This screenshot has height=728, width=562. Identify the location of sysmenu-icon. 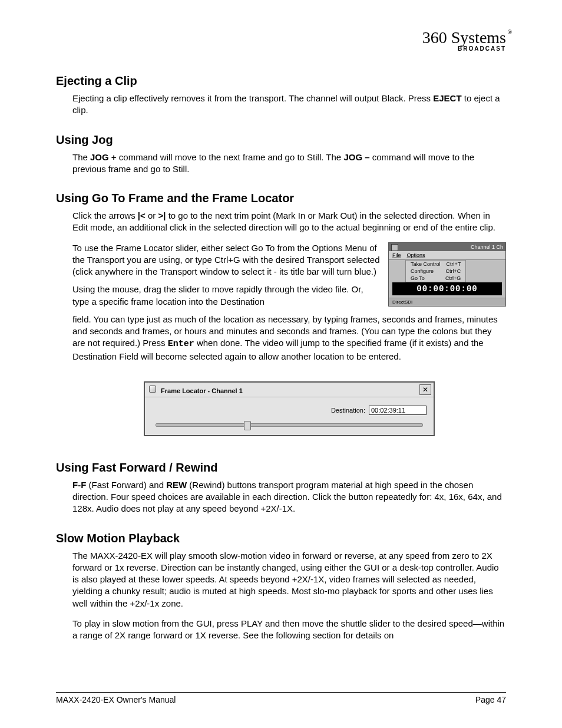
(395, 248).